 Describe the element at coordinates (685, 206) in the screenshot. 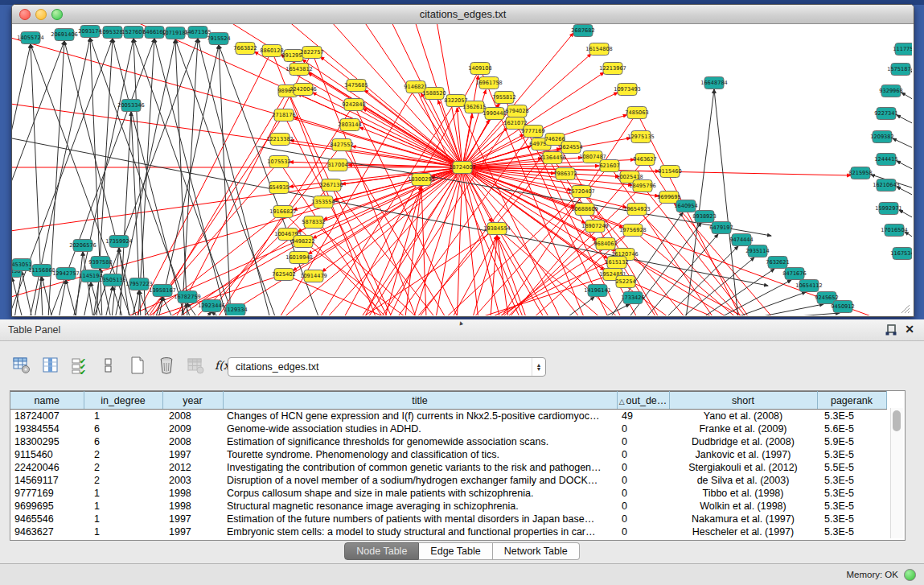

I see `network-node: 1640954` at that location.